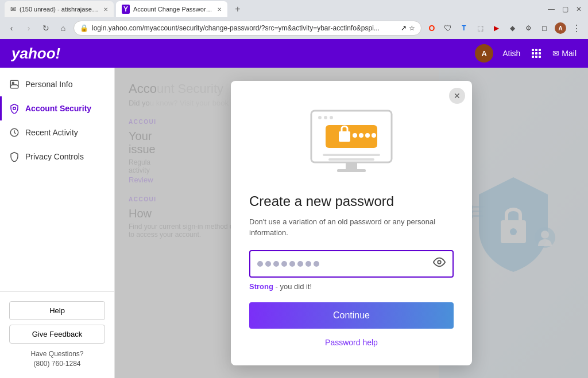  What do you see at coordinates (351, 264) in the screenshot?
I see `password-input-wrapper` at bounding box center [351, 264].